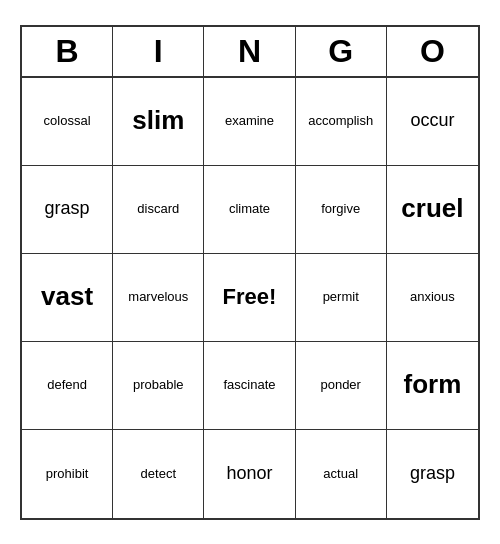 Image resolution: width=500 pixels, height=544 pixels. What do you see at coordinates (250, 121) in the screenshot?
I see `cell-text: examine` at bounding box center [250, 121].